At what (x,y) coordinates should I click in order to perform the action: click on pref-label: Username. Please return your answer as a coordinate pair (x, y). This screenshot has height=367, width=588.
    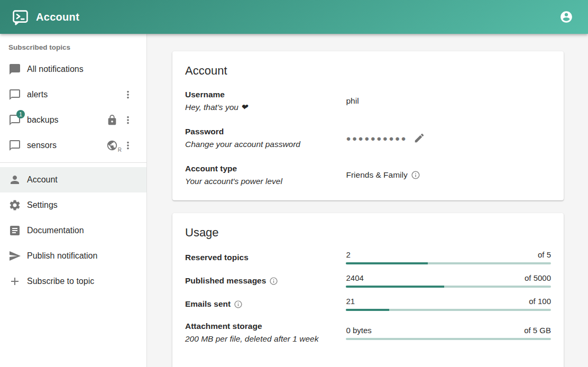
    Looking at the image, I should click on (262, 95).